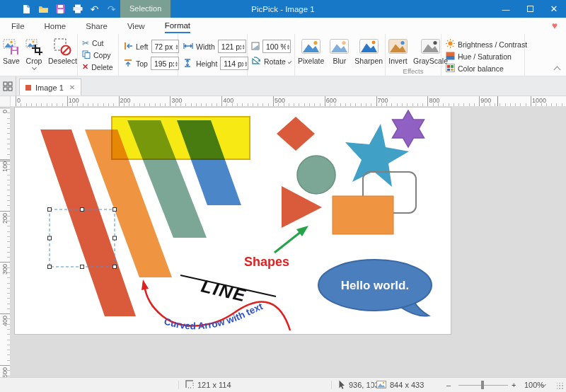 The image size is (566, 392). What do you see at coordinates (275, 47) in the screenshot?
I see `zoom-input` at bounding box center [275, 47].